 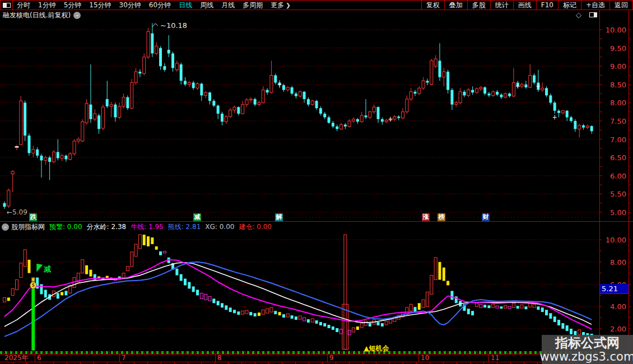 What do you see at coordinates (547, 5) in the screenshot?
I see `toolbar-button-F10: F10` at bounding box center [547, 5].